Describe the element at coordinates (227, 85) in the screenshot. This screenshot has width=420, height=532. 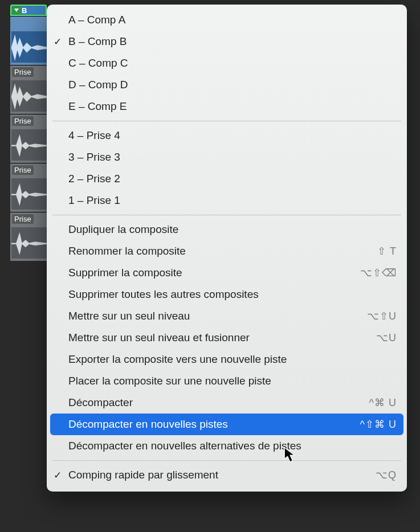
I see `menu-item: D – Comp D` at that location.